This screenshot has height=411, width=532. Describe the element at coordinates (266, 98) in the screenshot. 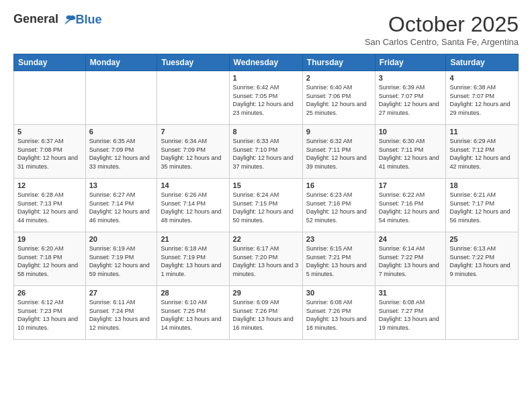

I see `calendar-cell: 1Sunrise: 6:42 AM Sunset: 7:05 PM Daylig…` at that location.